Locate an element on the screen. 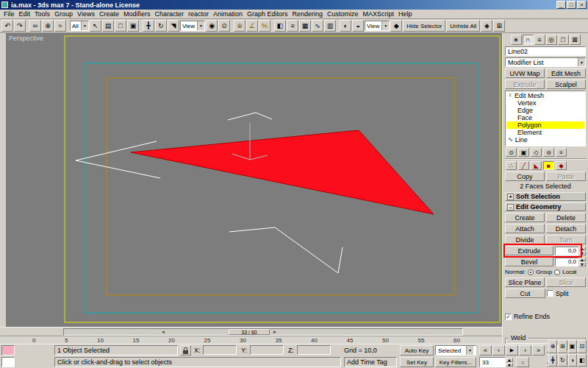  menu-item-views: Views is located at coordinates (86, 14).